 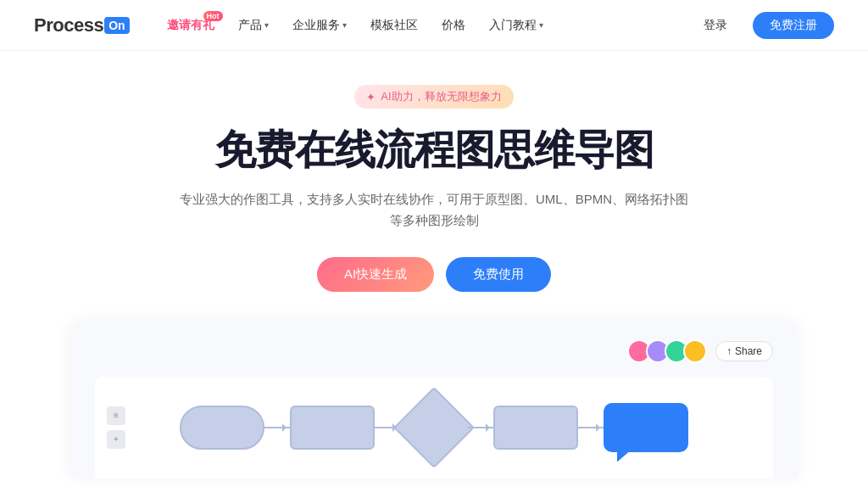 I want to click on nav-item-products: 产品 ▾, so click(x=253, y=25).